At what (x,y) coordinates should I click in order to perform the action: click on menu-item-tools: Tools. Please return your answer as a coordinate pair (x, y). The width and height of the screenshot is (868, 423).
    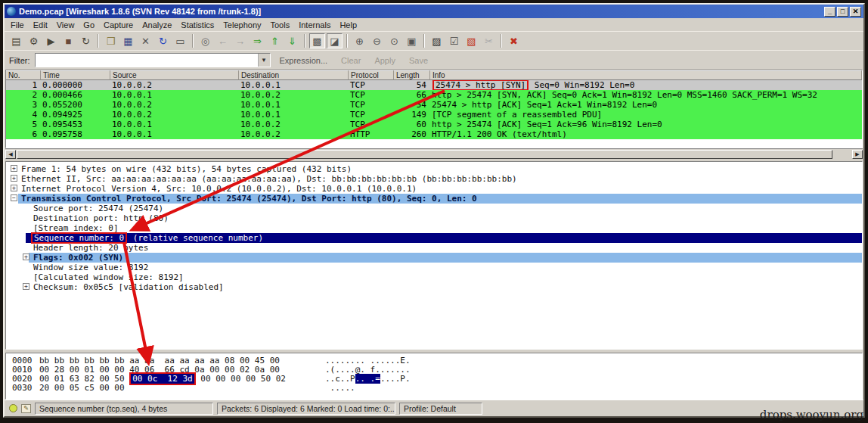
    Looking at the image, I should click on (281, 25).